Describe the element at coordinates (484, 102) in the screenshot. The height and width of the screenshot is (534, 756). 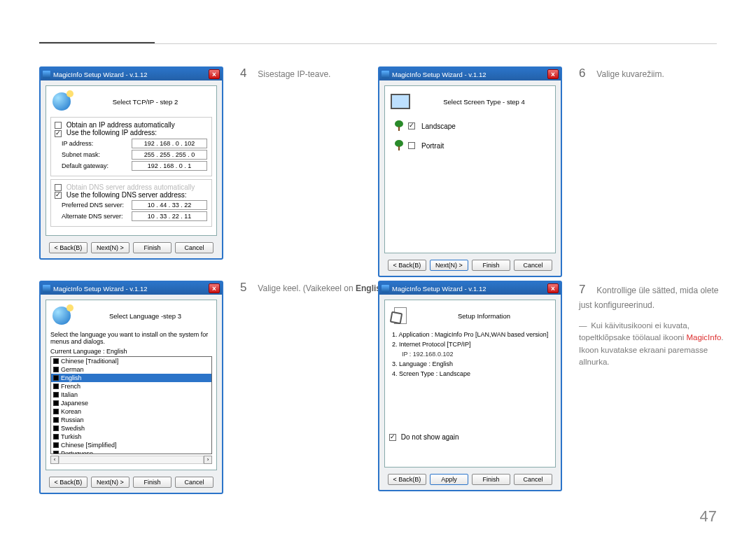
I see `step-title: Select Screen Type - step 4` at that location.